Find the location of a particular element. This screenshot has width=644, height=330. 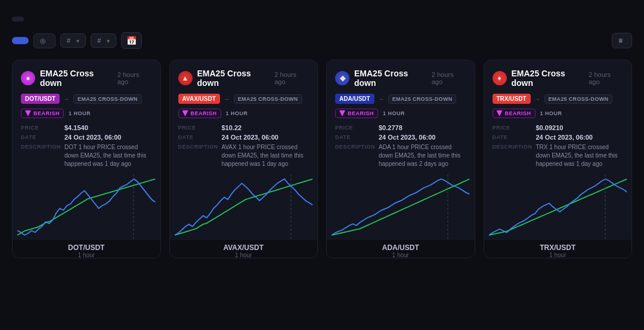

tags-row: TRX/USDT → EMA25 CROSS-DOWN is located at coordinates (558, 99).